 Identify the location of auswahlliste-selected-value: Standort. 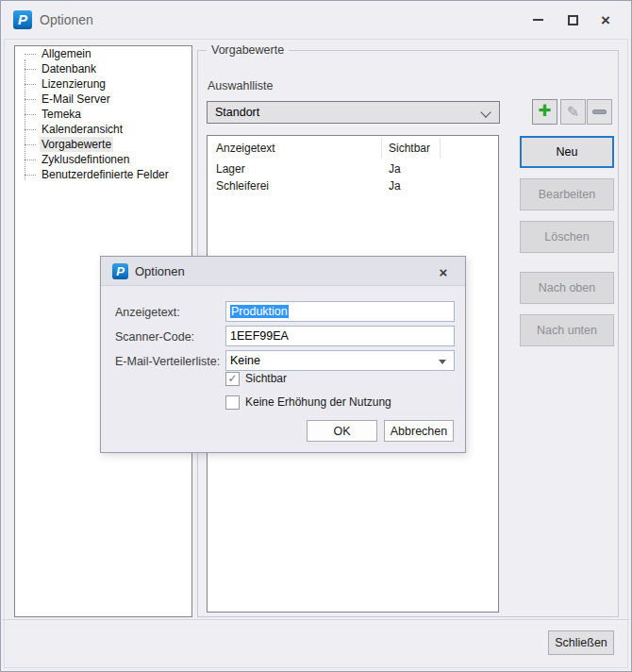
(238, 112).